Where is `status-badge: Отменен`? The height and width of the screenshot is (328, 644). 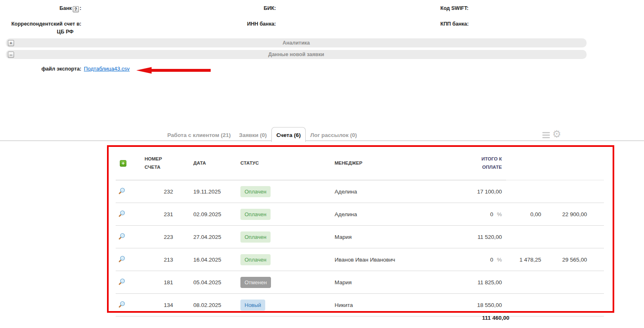 status-badge: Отменен is located at coordinates (256, 282).